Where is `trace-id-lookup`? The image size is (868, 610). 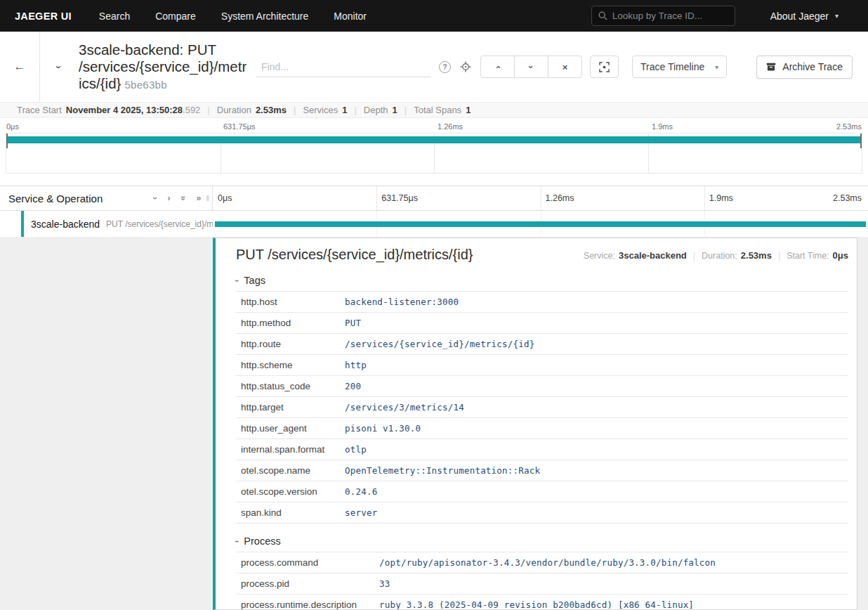
trace-id-lookup is located at coordinates (663, 15).